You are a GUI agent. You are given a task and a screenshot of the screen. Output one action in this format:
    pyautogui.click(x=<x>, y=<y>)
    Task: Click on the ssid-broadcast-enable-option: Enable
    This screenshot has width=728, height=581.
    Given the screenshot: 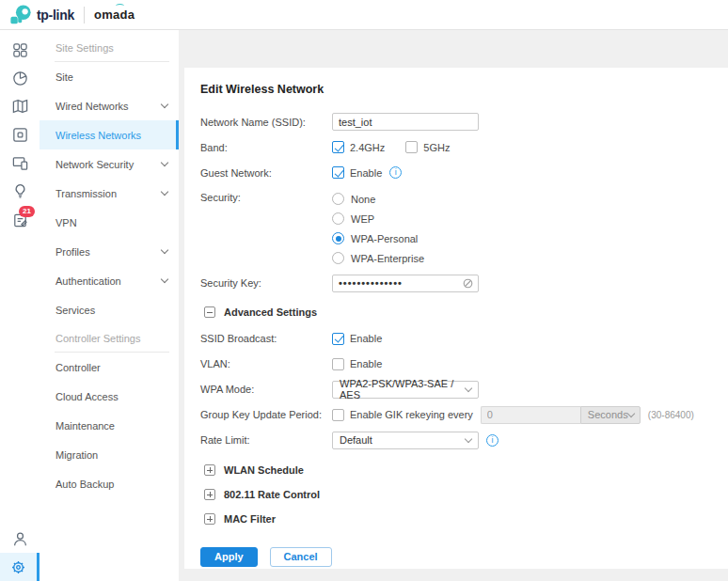 What is the action you would take?
    pyautogui.click(x=357, y=338)
    